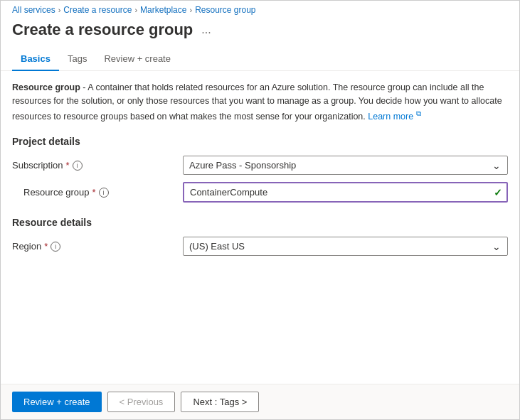 The image size is (520, 420). I want to click on next-button: Next : Tags >, so click(220, 402).